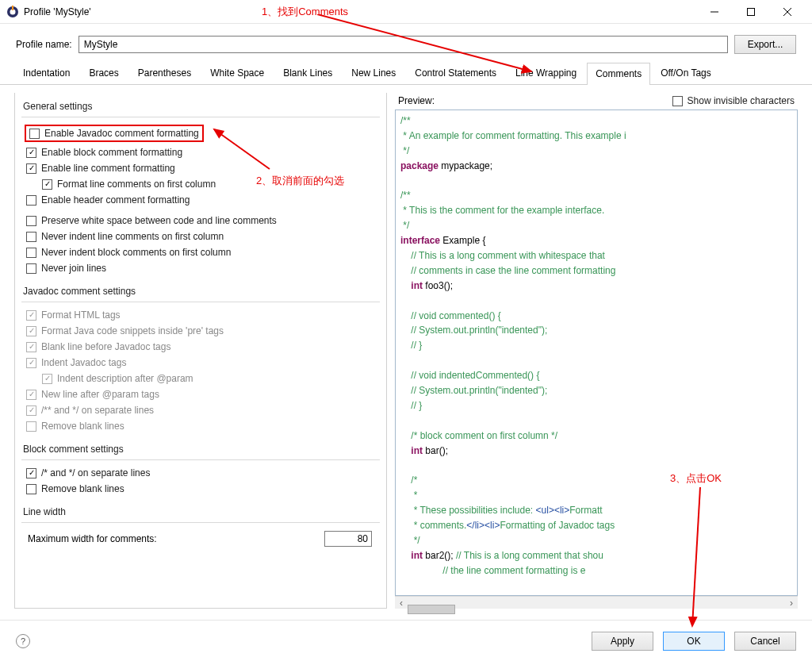 The image size is (812, 661). Describe the element at coordinates (406, 640) in the screenshot. I see `dialog-footer: ? Apply OK Cancel` at that location.